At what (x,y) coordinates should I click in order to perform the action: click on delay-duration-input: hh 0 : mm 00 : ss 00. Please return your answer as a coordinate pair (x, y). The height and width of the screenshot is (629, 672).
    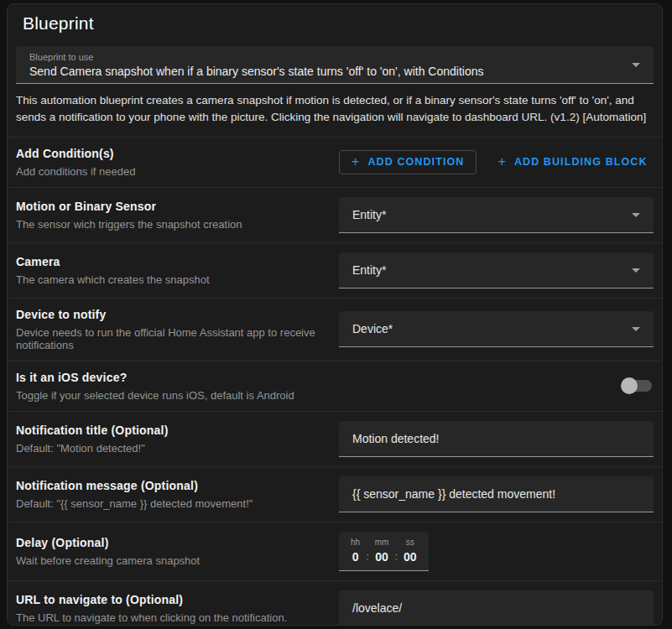
    Looking at the image, I should click on (384, 552).